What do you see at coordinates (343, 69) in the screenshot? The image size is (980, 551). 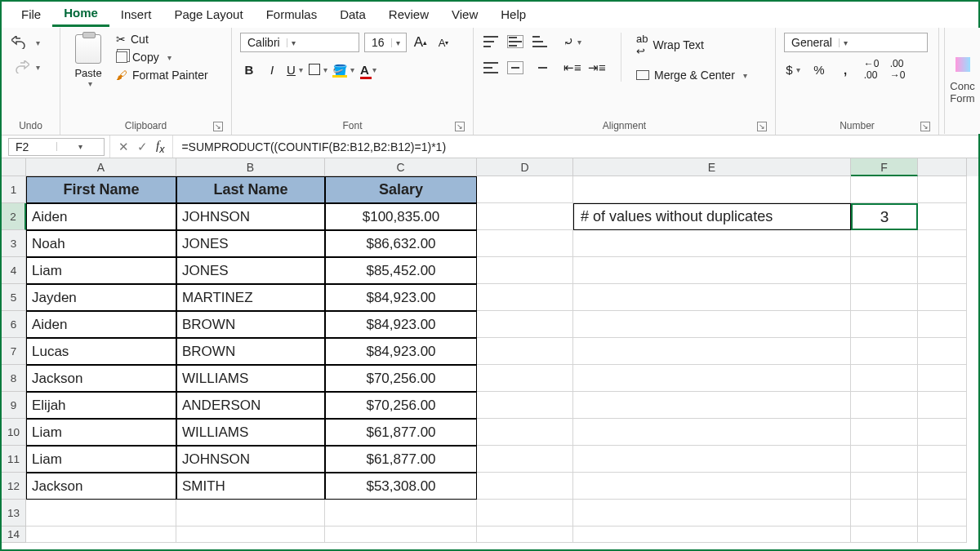 I see `fill-color-button: 🪣▾` at bounding box center [343, 69].